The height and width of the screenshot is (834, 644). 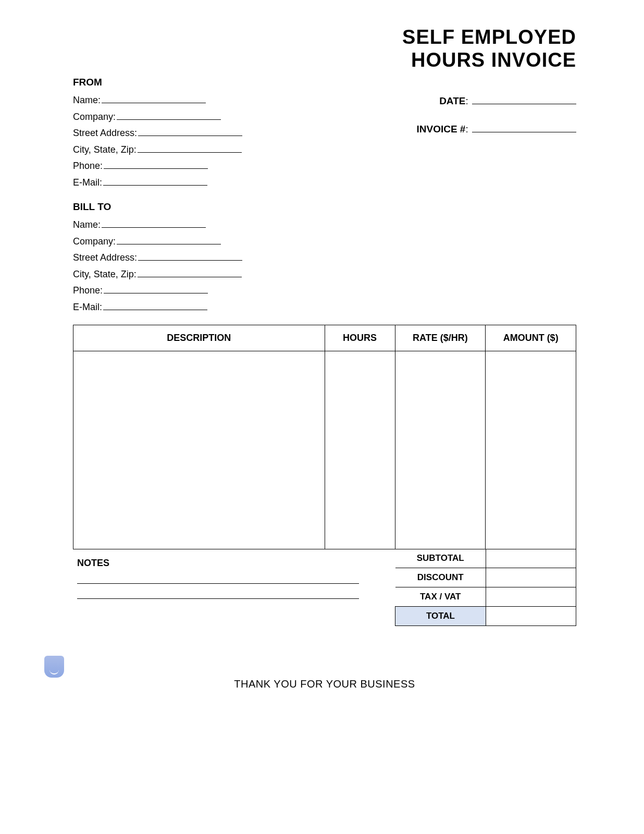 What do you see at coordinates (157, 291) in the screenshot?
I see `billto-phone-row: Phone:` at bounding box center [157, 291].